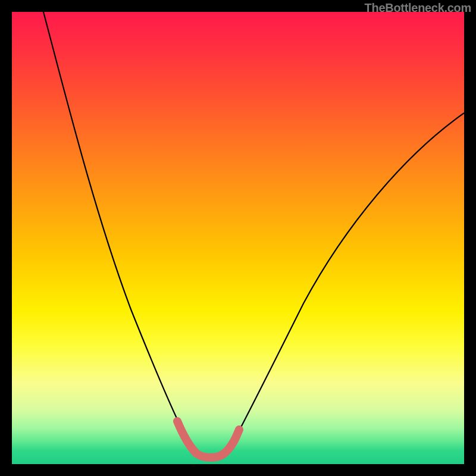 This screenshot has height=476, width=476. I want to click on watermark-text: TheBottleneck.com, so click(418, 8).